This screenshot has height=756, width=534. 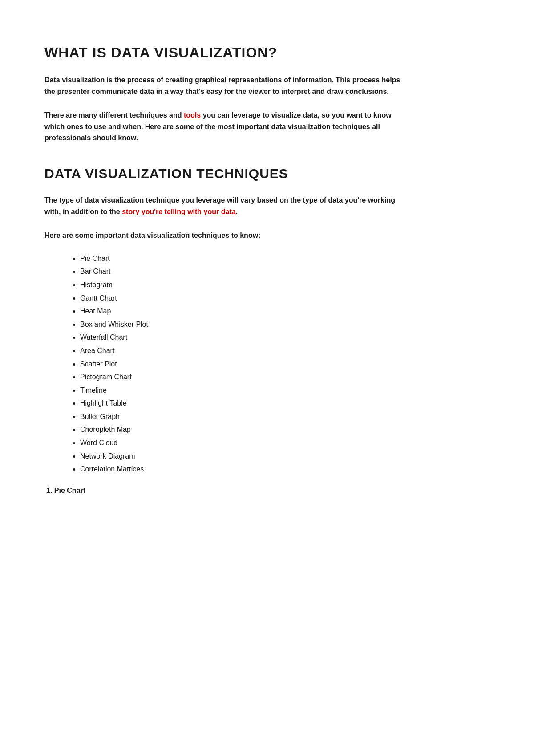 What do you see at coordinates (285, 403) in the screenshot?
I see `list-item: Highlight Table` at bounding box center [285, 403].